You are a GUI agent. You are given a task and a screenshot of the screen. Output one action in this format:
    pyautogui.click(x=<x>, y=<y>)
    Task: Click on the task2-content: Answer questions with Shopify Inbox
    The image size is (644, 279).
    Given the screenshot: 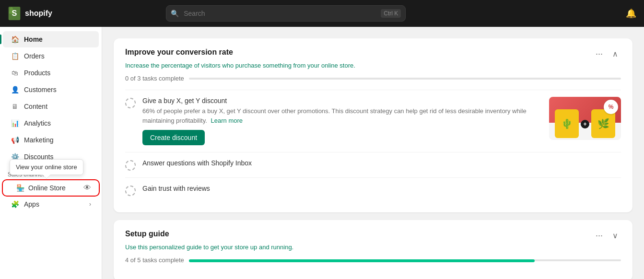 What is the action you would take?
    pyautogui.click(x=382, y=164)
    